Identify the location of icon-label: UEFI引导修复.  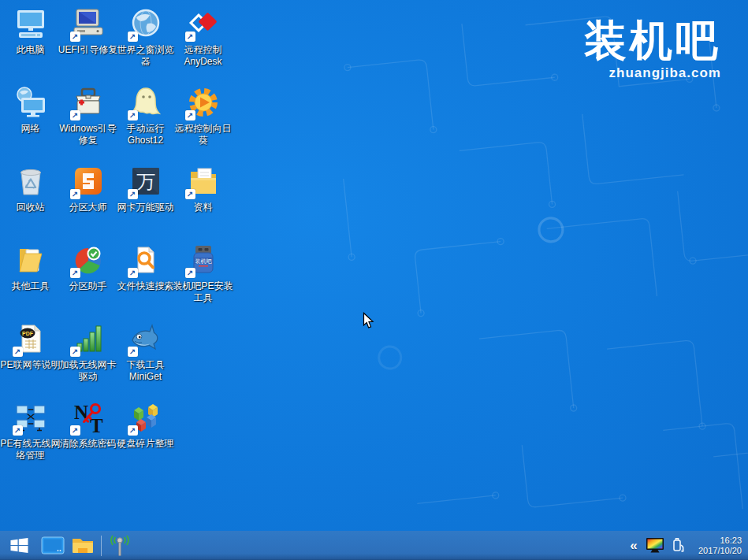
(88, 50).